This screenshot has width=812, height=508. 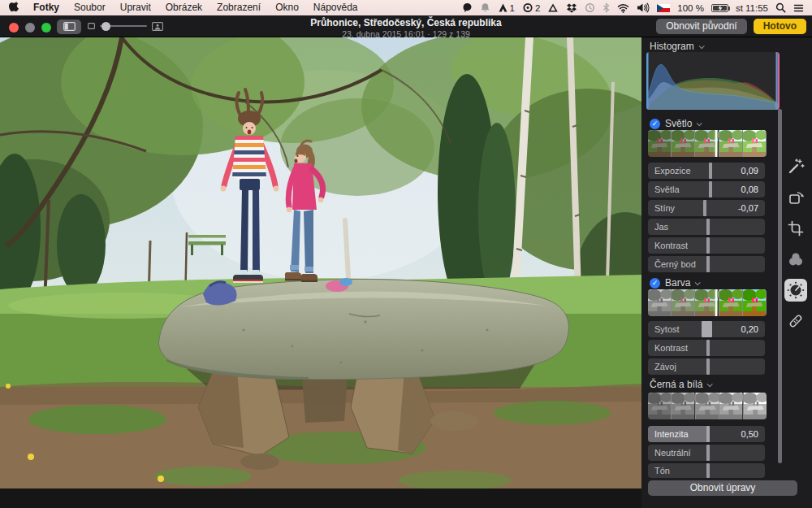 What do you see at coordinates (706, 189) in the screenshot?
I see `slider-svetla: Světla 0,08` at bounding box center [706, 189].